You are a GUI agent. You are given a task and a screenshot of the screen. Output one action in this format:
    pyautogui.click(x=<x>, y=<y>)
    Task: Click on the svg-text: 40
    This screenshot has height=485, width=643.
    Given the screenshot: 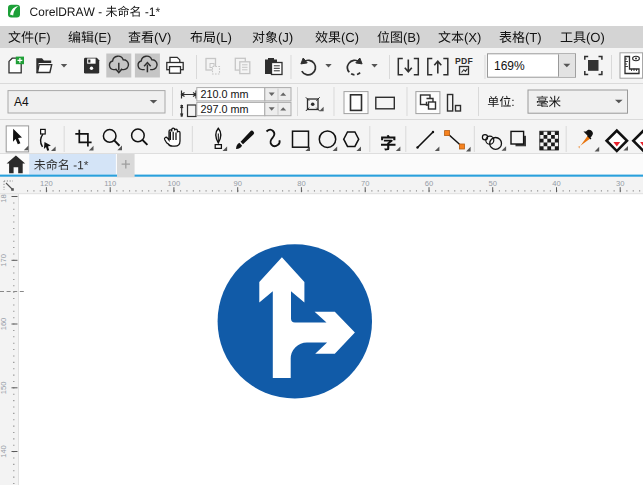 What is the action you would take?
    pyautogui.click(x=556, y=184)
    